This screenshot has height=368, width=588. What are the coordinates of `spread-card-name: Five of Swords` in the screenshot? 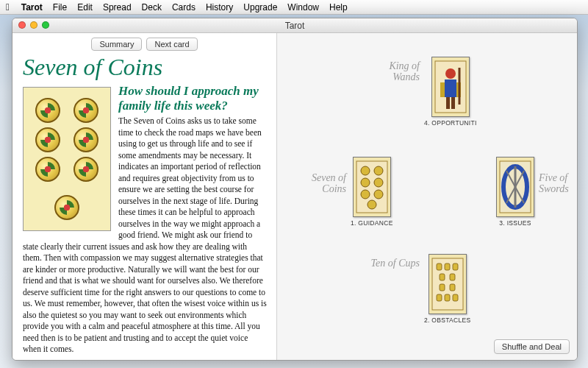 It's located at (559, 184).